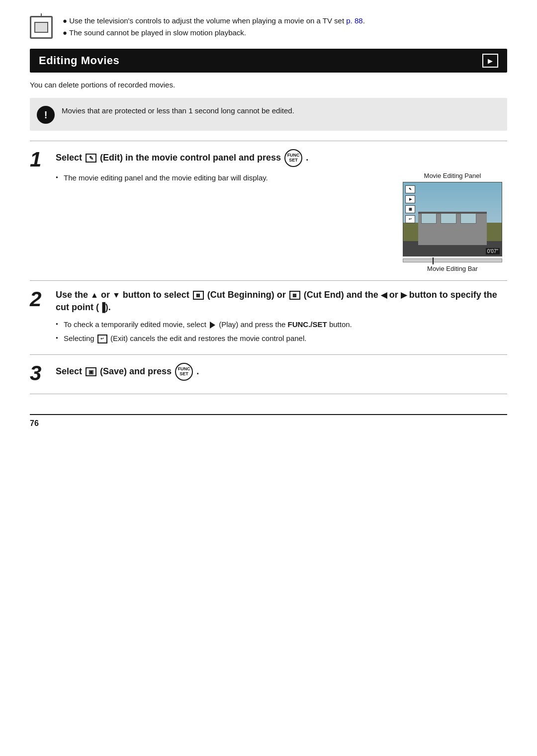 Image resolution: width=537 pixels, height=756 pixels. What do you see at coordinates (178, 111) in the screenshot?
I see `warning-text: Movies that are protected or less than 1…` at bounding box center [178, 111].